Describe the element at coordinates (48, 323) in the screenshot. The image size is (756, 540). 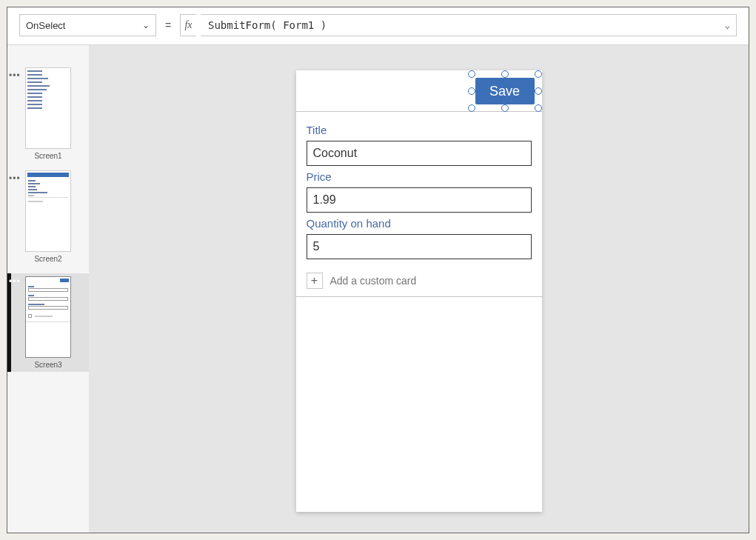
I see `screen-thumbnail-3: ••• Screen3` at that location.